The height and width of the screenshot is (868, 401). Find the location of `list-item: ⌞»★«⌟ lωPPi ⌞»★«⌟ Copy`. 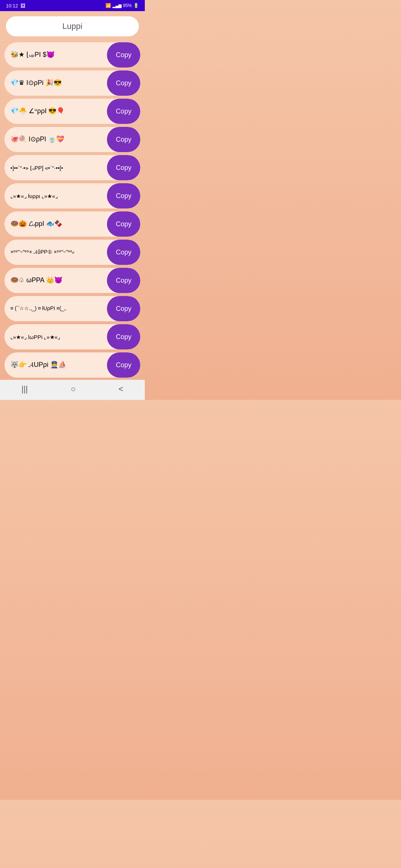

list-item: ⌞»★«⌟ lωPPi ⌞»★«⌟ Copy is located at coordinates (72, 337).